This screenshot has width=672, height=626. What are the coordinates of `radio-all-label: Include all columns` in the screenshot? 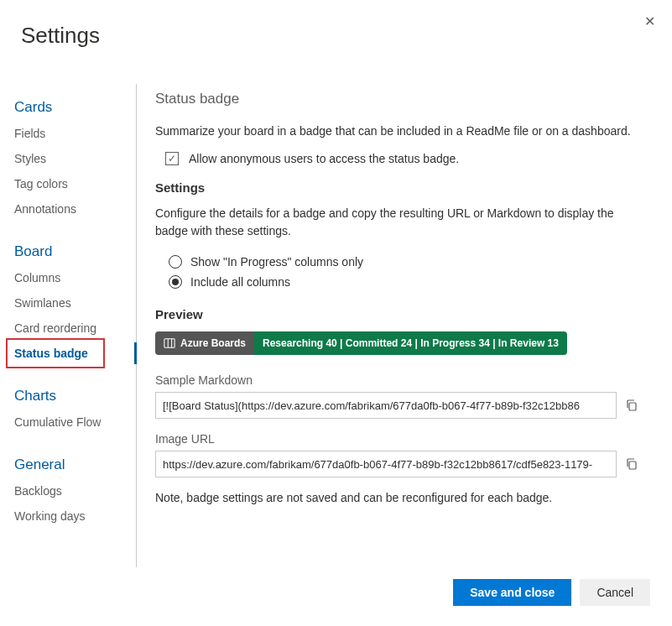 It's located at (240, 282).